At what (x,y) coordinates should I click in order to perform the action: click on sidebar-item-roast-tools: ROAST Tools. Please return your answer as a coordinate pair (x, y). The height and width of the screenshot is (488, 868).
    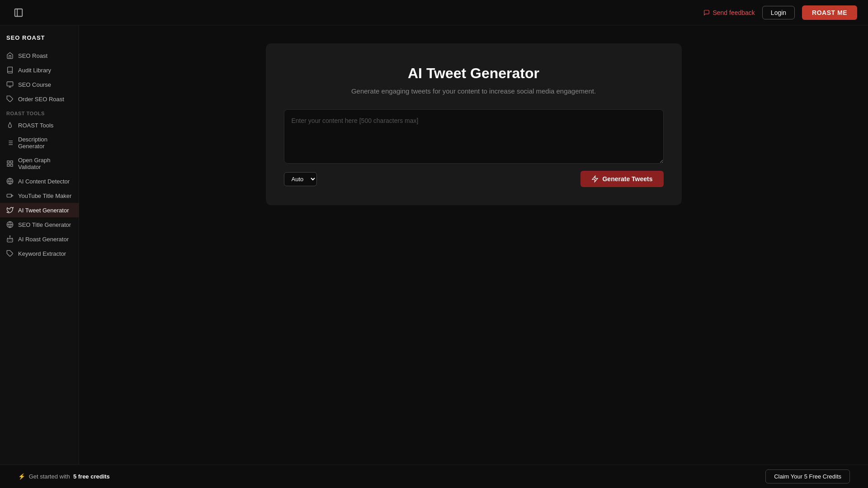
    Looking at the image, I should click on (39, 125).